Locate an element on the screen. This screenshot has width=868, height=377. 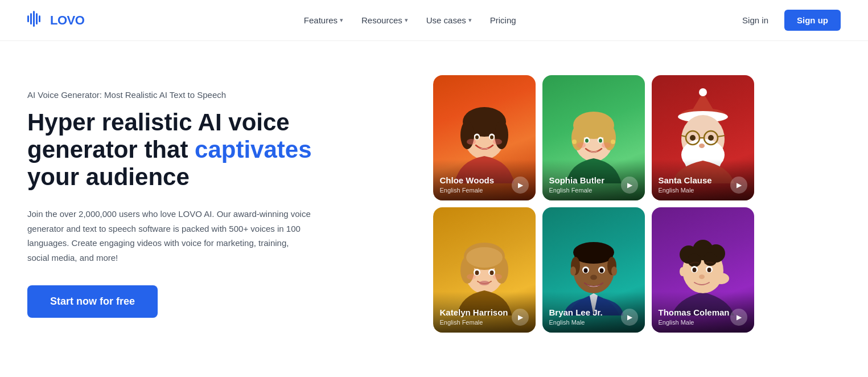
katelyn-label: Katelyn Harrison English Female ▶ is located at coordinates (484, 312).